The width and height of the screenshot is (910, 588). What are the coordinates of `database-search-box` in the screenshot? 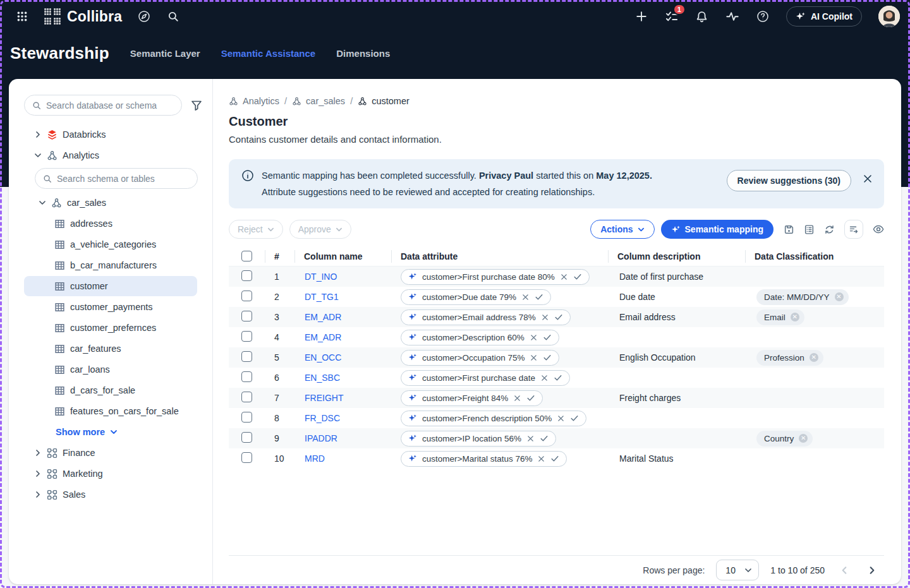 It's located at (103, 105).